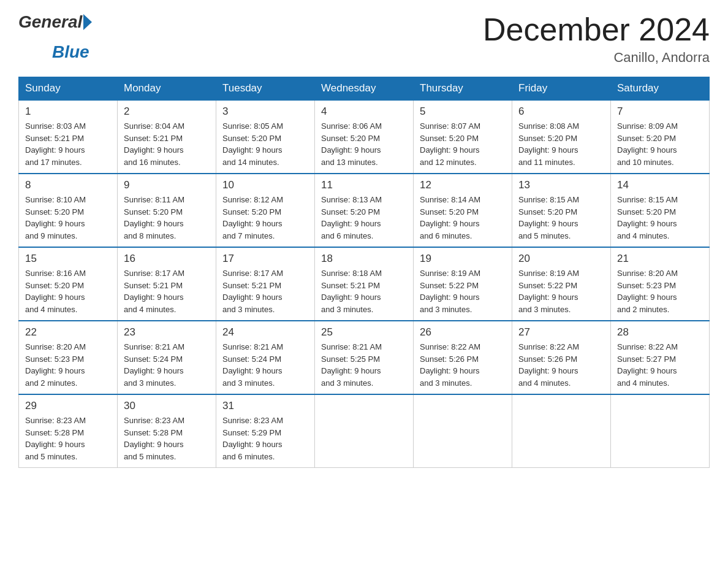 The width and height of the screenshot is (728, 563). What do you see at coordinates (364, 185) in the screenshot?
I see `day-number: 11` at bounding box center [364, 185].